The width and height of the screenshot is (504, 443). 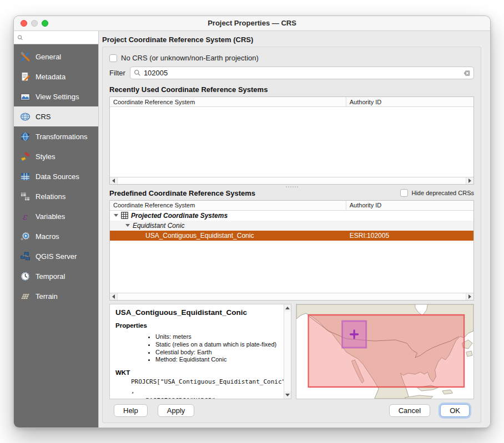 I want to click on crs-detail-title: USA_Contiguous_Equidistant_Conic, so click(x=199, y=313).